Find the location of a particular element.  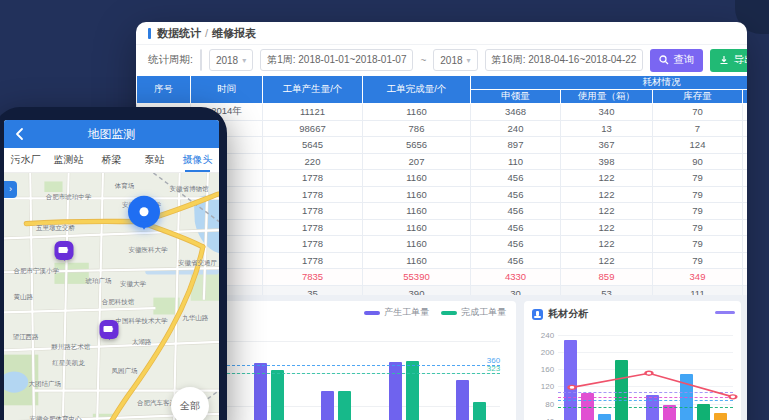

back-chevron-icon is located at coordinates (20, 134).